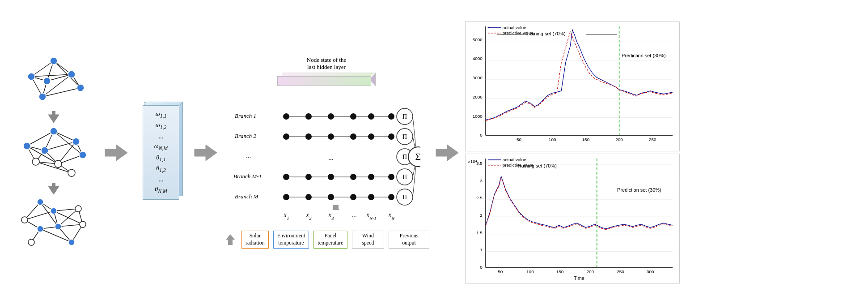 The height and width of the screenshot is (305, 868). Describe the element at coordinates (478, 58) in the screenshot. I see `svg-text: 4000` at that location.